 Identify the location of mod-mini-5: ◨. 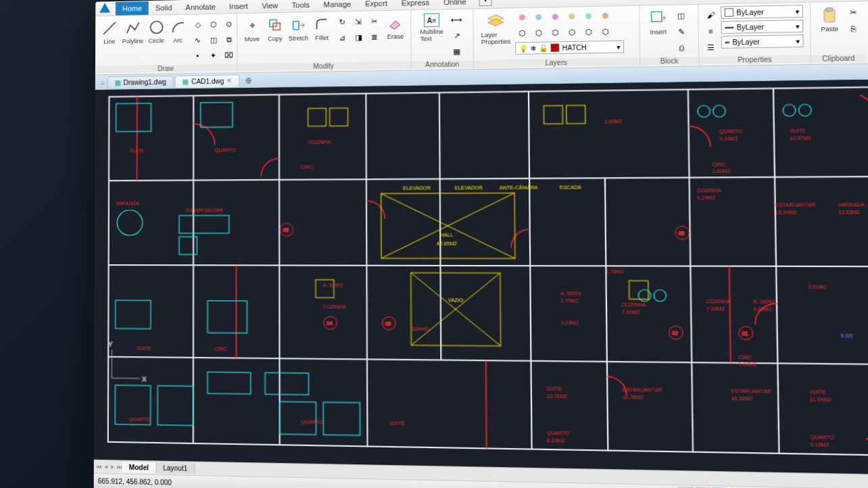
(358, 38).